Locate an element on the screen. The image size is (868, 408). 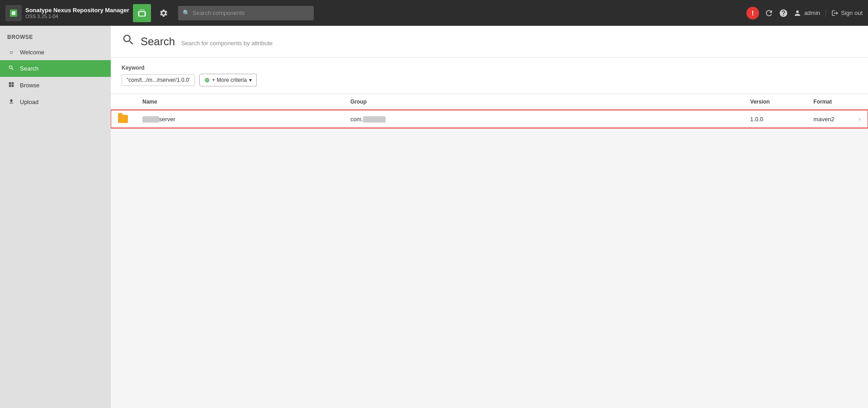
home-nav-button is located at coordinates (142, 13).